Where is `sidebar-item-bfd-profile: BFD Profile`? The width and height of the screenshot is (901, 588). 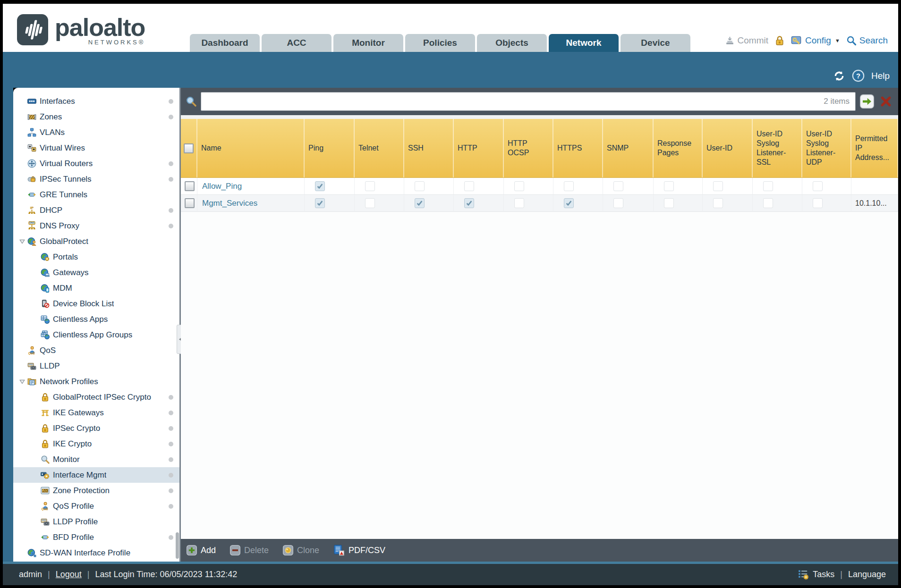 sidebar-item-bfd-profile: BFD Profile is located at coordinates (96, 537).